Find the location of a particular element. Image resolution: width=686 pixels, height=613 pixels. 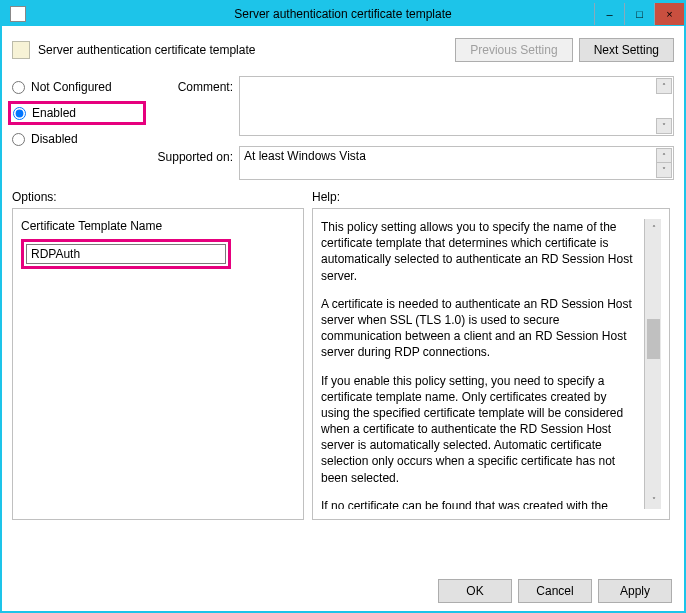

state-radio-group: Not Configured Enabled Disabled is located at coordinates (72, 128).